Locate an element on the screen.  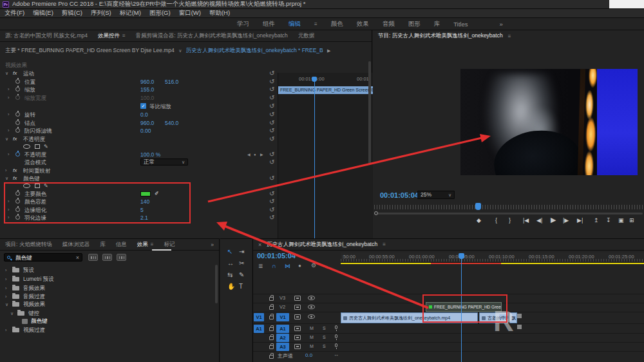
marker-icon: ● is located at coordinates (300, 265).